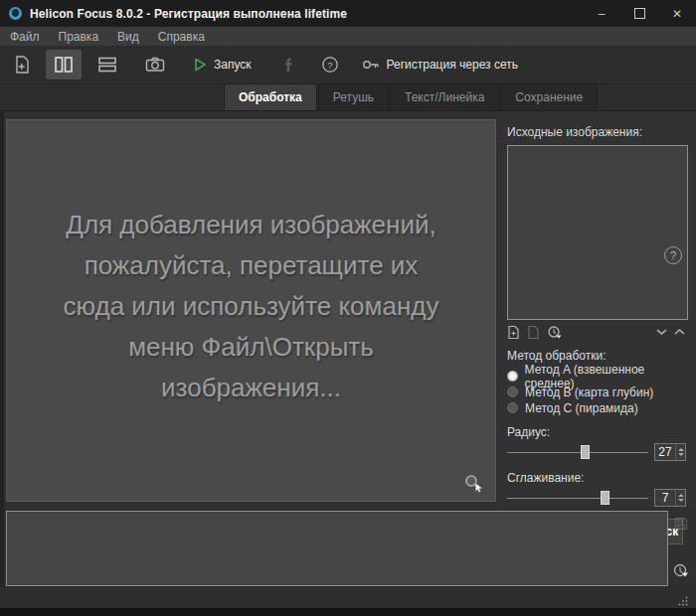  Describe the element at coordinates (330, 65) in the screenshot. I see `help-button: ?` at that location.